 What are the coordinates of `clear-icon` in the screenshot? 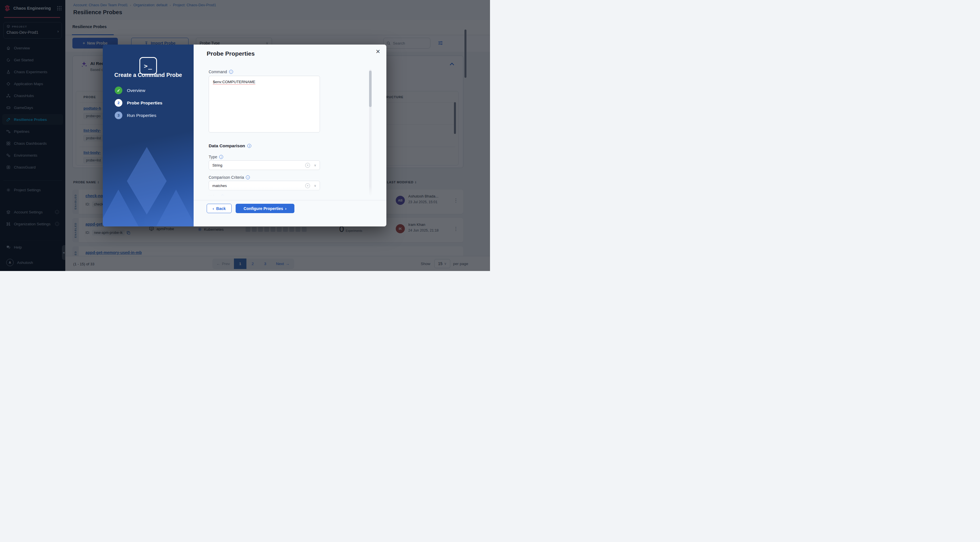 It's located at (307, 165).